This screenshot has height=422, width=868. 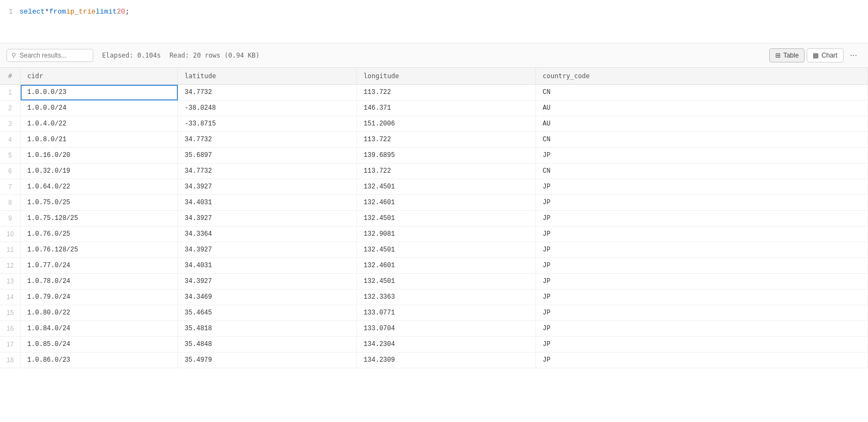 I want to click on table-name: ip_trie, so click(x=81, y=12).